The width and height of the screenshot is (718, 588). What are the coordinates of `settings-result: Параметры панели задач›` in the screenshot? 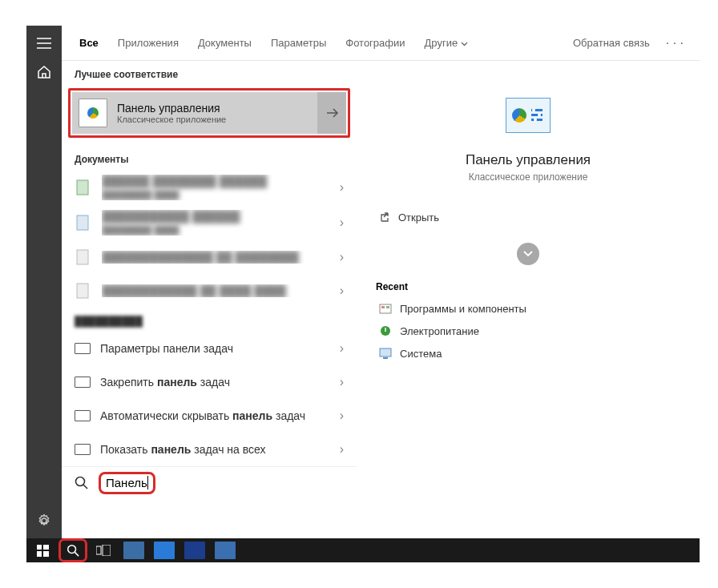 It's located at (209, 348).